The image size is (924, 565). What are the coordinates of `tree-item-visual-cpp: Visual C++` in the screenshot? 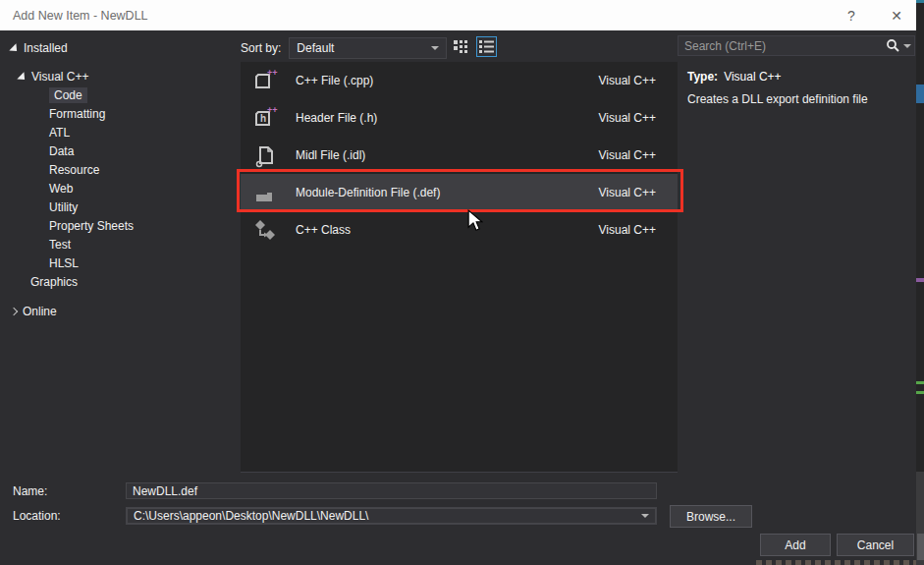 It's located at (118, 77).